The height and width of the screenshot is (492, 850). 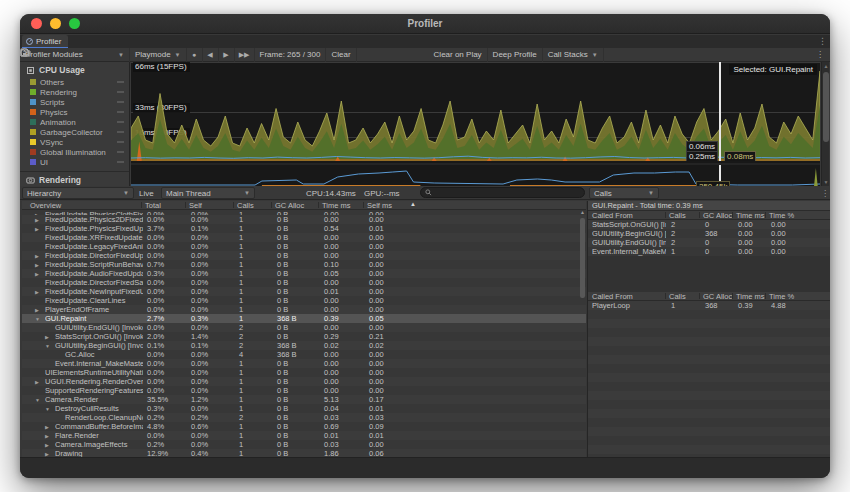 I want to click on hierarchy-row-flare-render: ▶Flare.Render0.0%0.0%10 B0.010.01, so click(x=304, y=436).